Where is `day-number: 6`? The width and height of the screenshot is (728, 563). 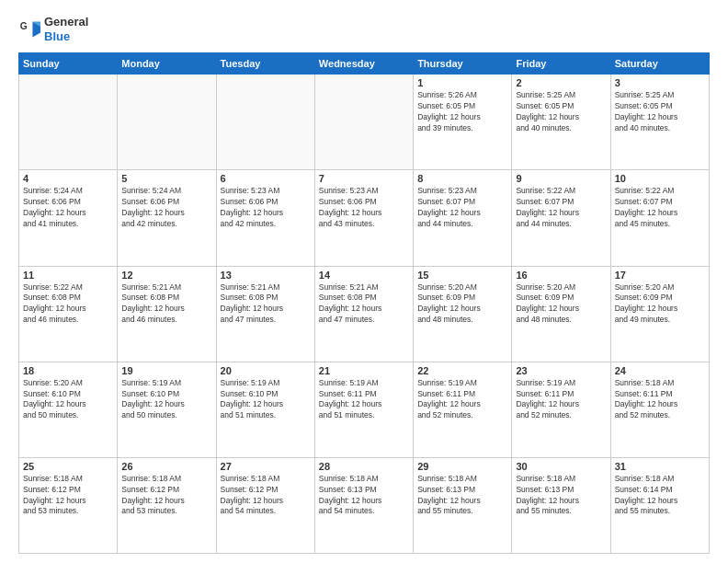
day-number: 6 is located at coordinates (266, 178).